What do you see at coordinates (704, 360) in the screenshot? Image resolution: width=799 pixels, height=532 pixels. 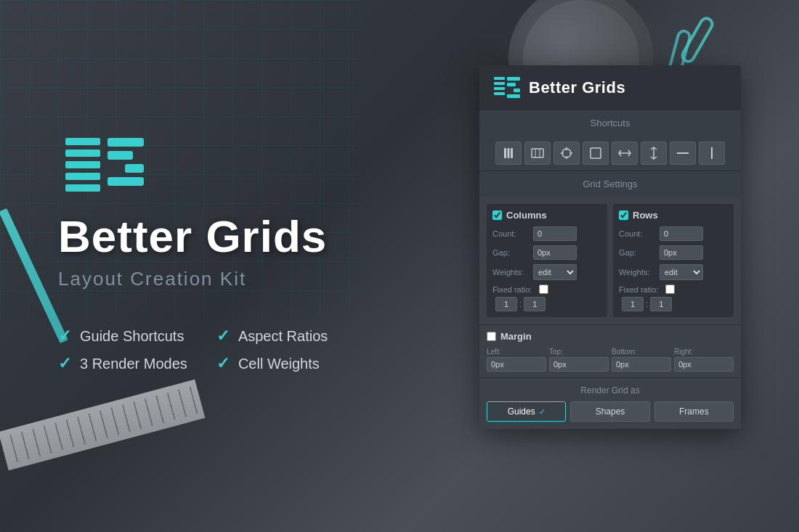 I see `margin-right-field: Right:` at bounding box center [704, 360].